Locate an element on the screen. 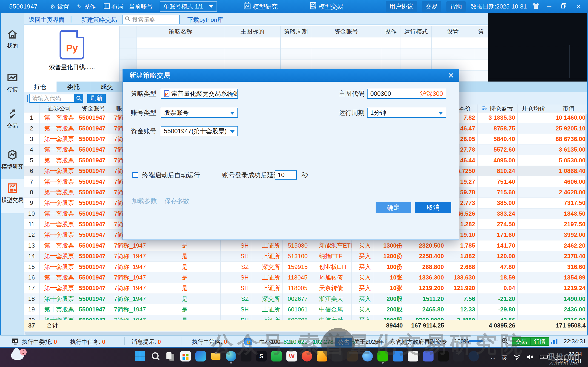  cell: 1200份 is located at coordinates (389, 256).